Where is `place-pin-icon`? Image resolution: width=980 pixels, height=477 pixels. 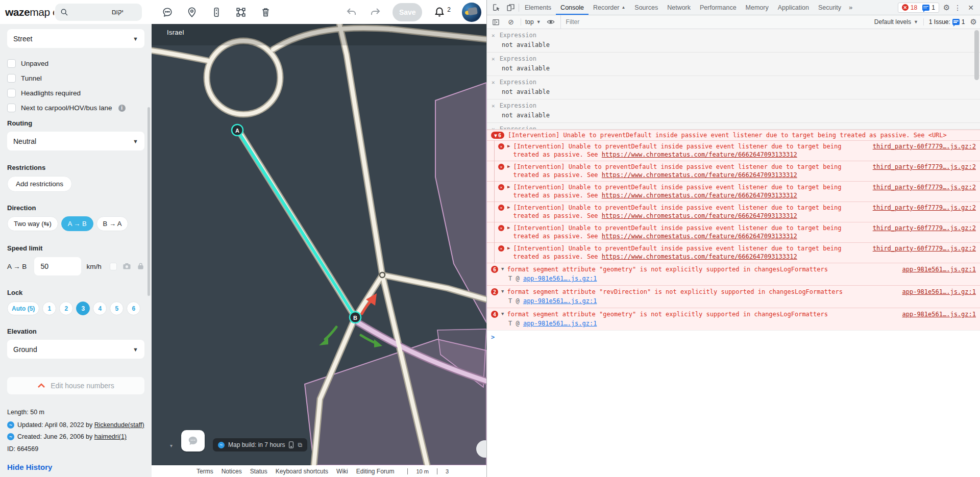
place-pin-icon is located at coordinates (192, 12).